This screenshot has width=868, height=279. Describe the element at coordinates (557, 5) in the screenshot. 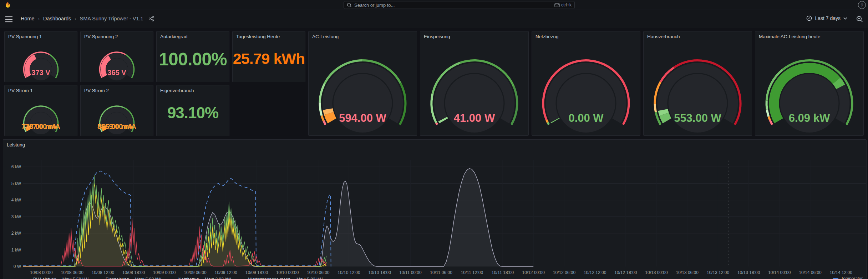

I see `keyboard-icon` at that location.